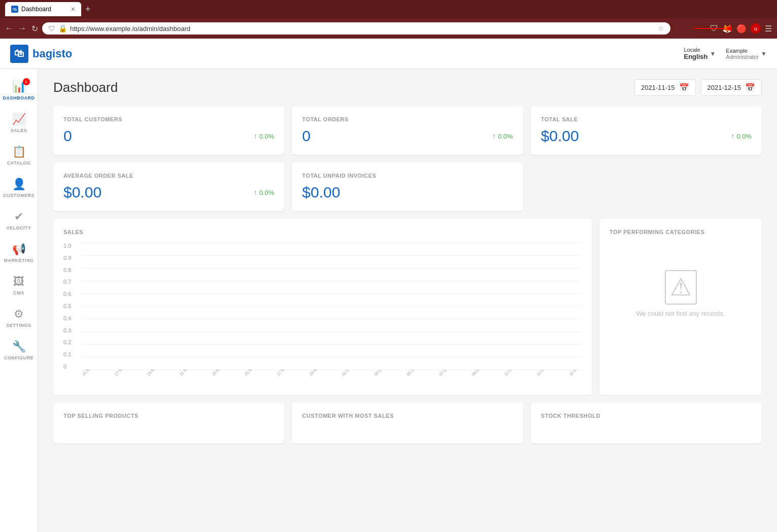  What do you see at coordinates (681, 287) in the screenshot?
I see `warning-triangle-icon: ⚠` at bounding box center [681, 287].